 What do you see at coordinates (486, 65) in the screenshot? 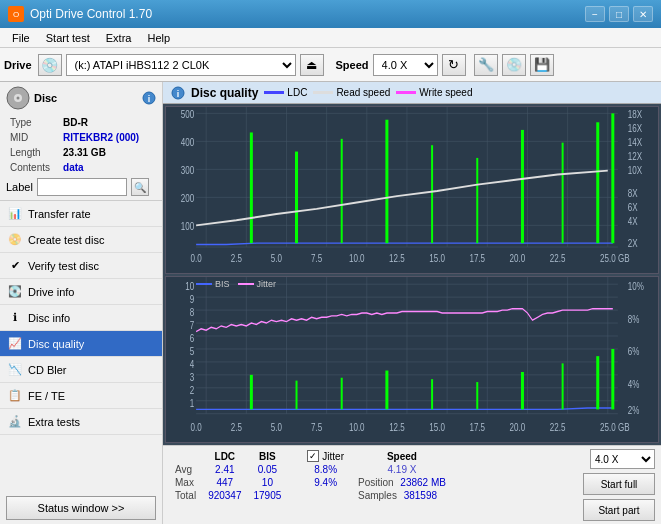
I see `settings-button: 🔧` at bounding box center [486, 65].